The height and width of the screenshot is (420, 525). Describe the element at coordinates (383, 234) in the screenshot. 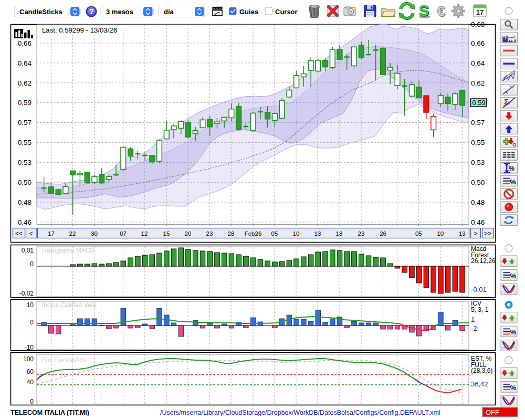

I see `svg-text: 26` at that location.